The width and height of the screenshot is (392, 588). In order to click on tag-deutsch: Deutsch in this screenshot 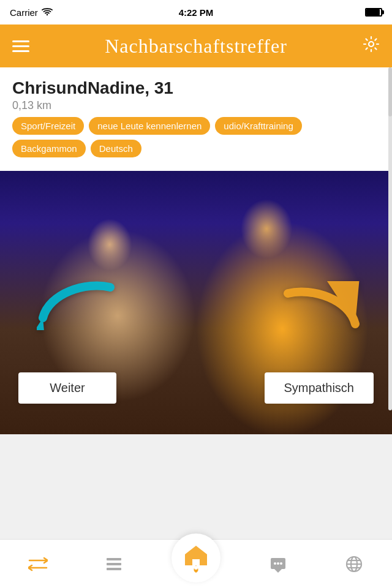, I will do `click(116, 148)`.